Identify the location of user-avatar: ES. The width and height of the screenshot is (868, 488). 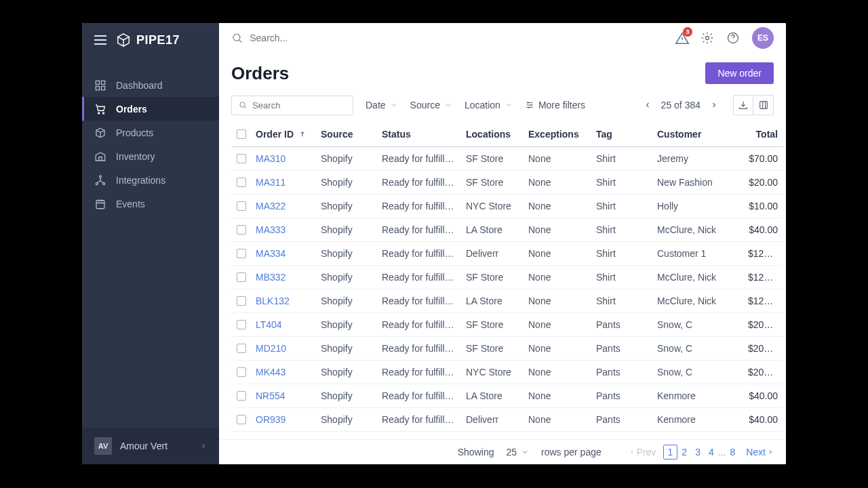
(763, 38).